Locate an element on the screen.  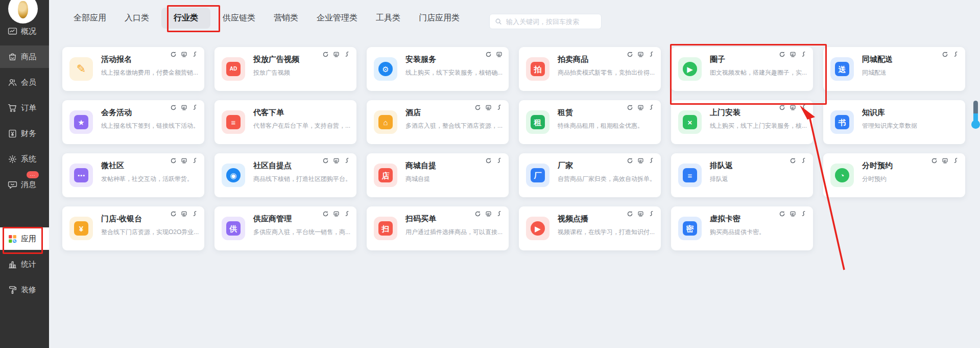
tab-marketing: 营销类 is located at coordinates (286, 18).